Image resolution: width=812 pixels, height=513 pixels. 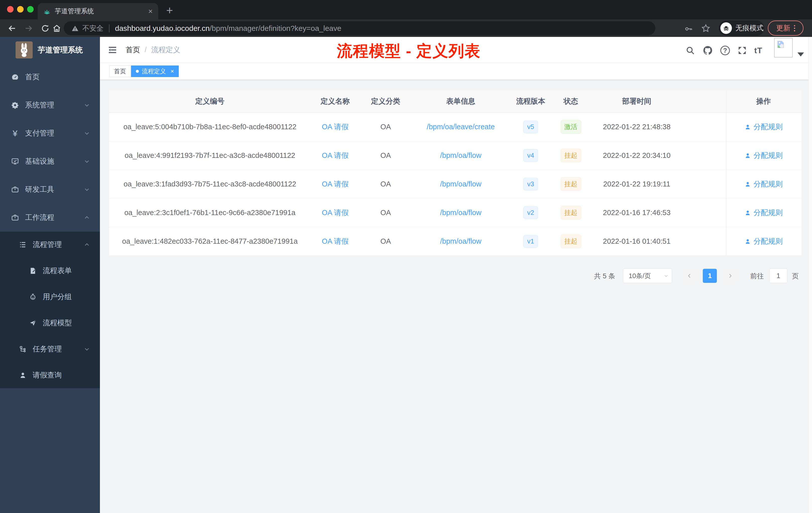 I want to click on version-badge: v4, so click(x=531, y=155).